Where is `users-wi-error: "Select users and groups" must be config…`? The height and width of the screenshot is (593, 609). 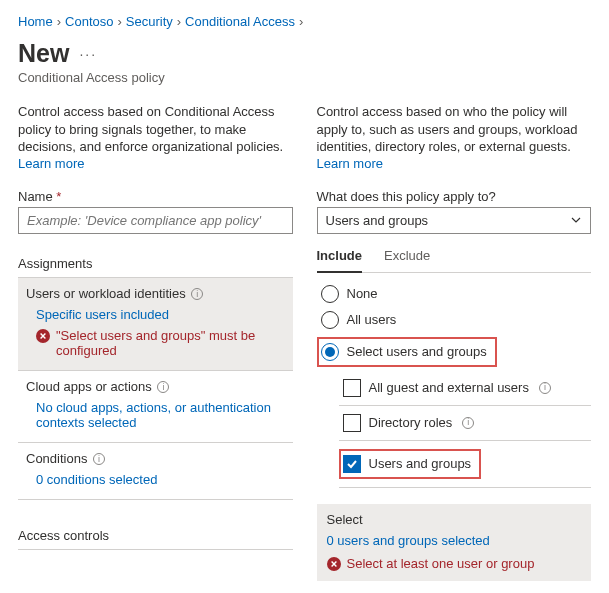
users-wi-error: "Select users and groups" must be config… is located at coordinates (160, 343).